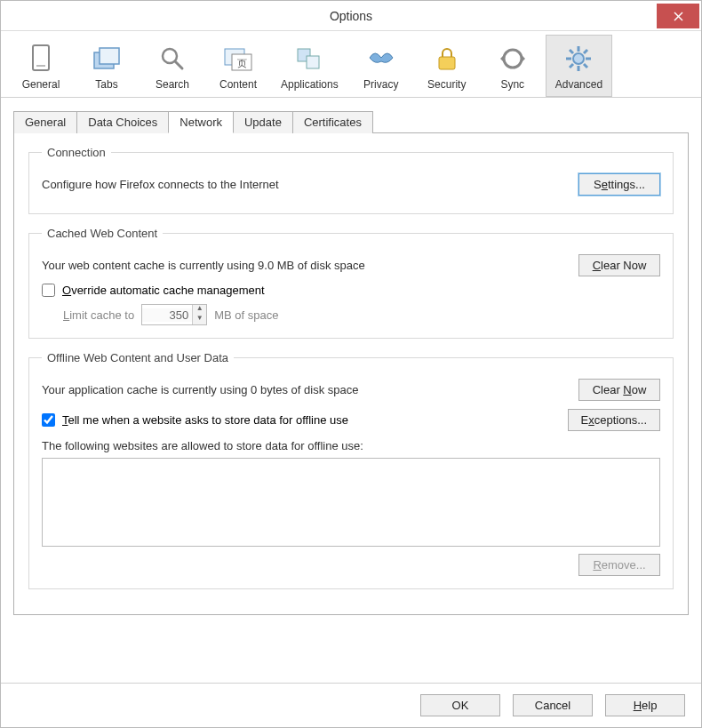 Image resolution: width=702 pixels, height=728 pixels. Describe the element at coordinates (362, 315) in the screenshot. I see `cache-limit-row: Limit cache to ▲ ▼ MB of space` at that location.